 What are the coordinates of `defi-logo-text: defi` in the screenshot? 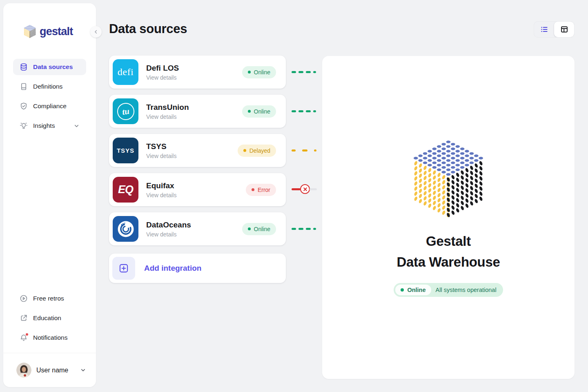 It's located at (126, 72).